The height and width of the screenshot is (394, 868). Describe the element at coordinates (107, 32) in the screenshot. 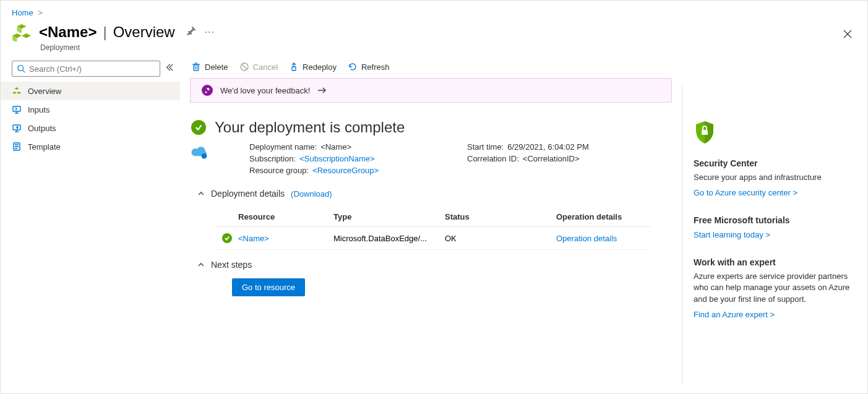

I see `page-title: <Name> | Overview` at that location.